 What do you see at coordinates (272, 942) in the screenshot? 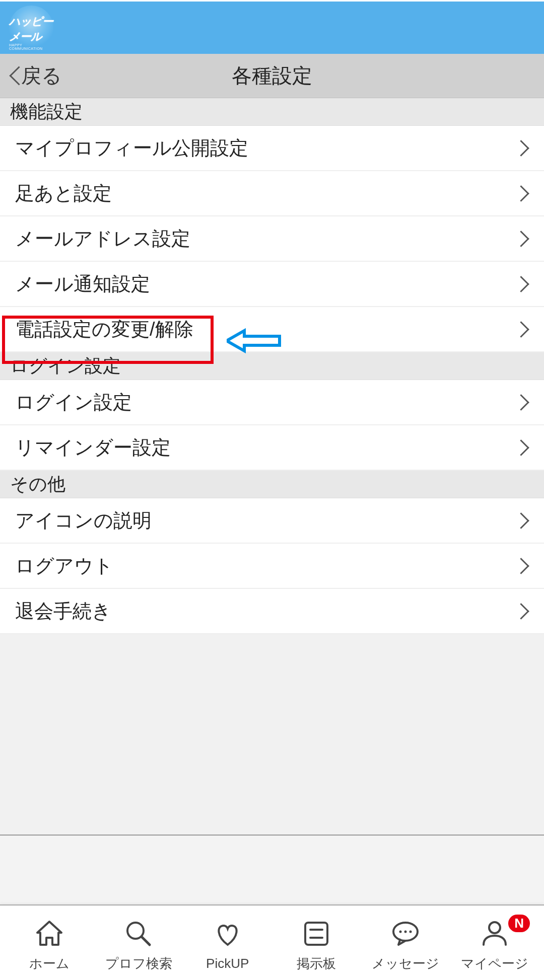
I see `bottom-navigation: ホーム プロフ検索 PickUP 掲示板 メッセージ マイページ N` at bounding box center [272, 942].